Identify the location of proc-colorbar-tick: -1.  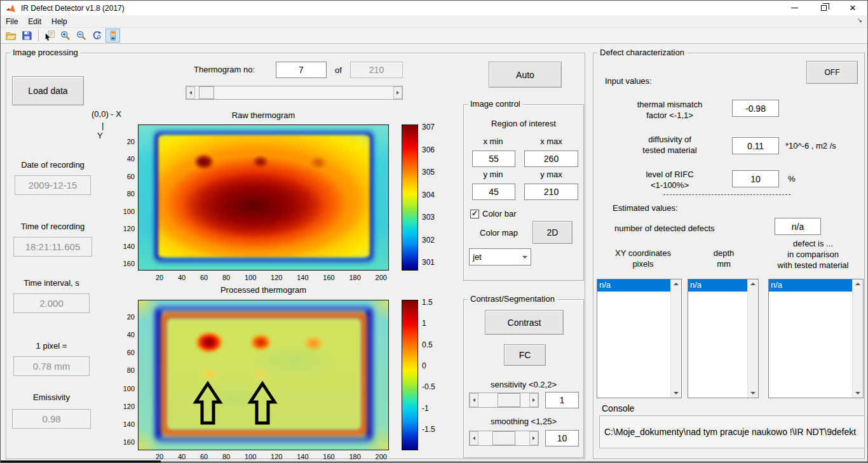
(428, 408).